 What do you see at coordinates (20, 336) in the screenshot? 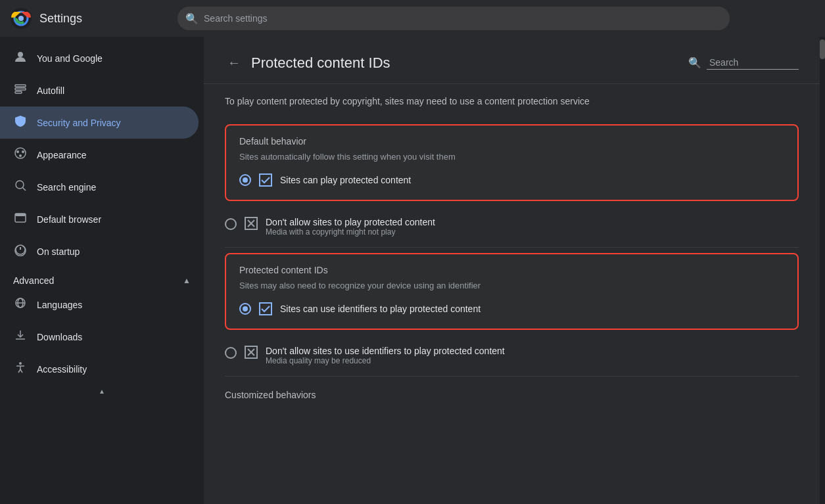
I see `downloads-icon` at bounding box center [20, 336].